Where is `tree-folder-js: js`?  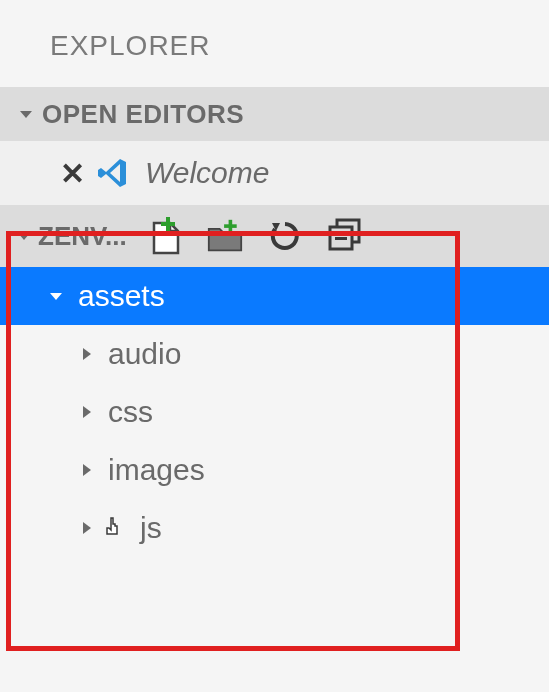
tree-folder-js: js is located at coordinates (274, 528).